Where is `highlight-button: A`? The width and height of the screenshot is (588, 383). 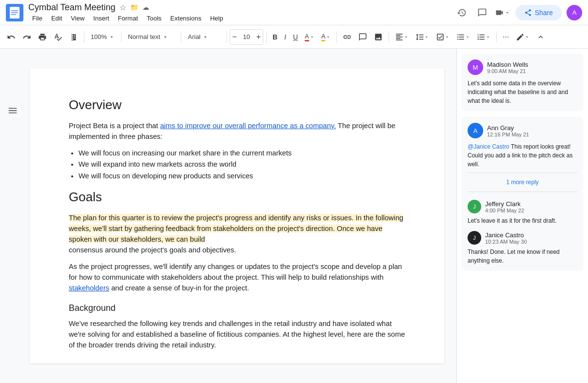
highlight-button: A is located at coordinates (326, 37).